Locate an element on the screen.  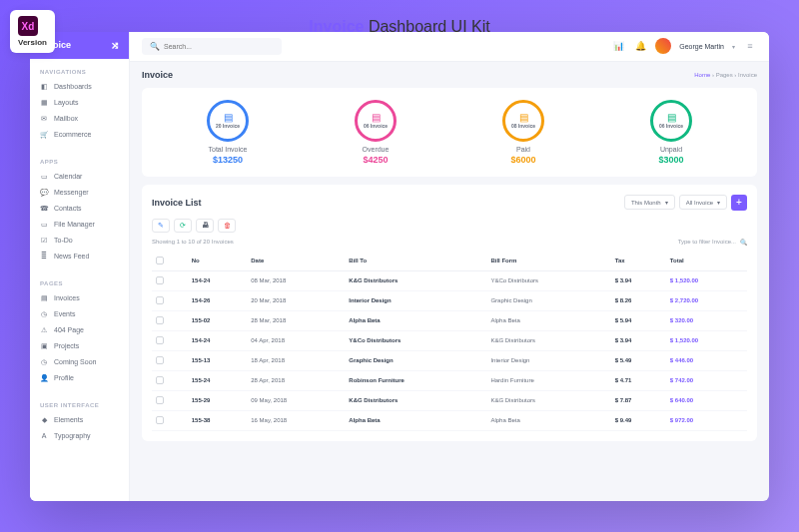
cell-tax: $ 5.49 is located at coordinates (639, 360).